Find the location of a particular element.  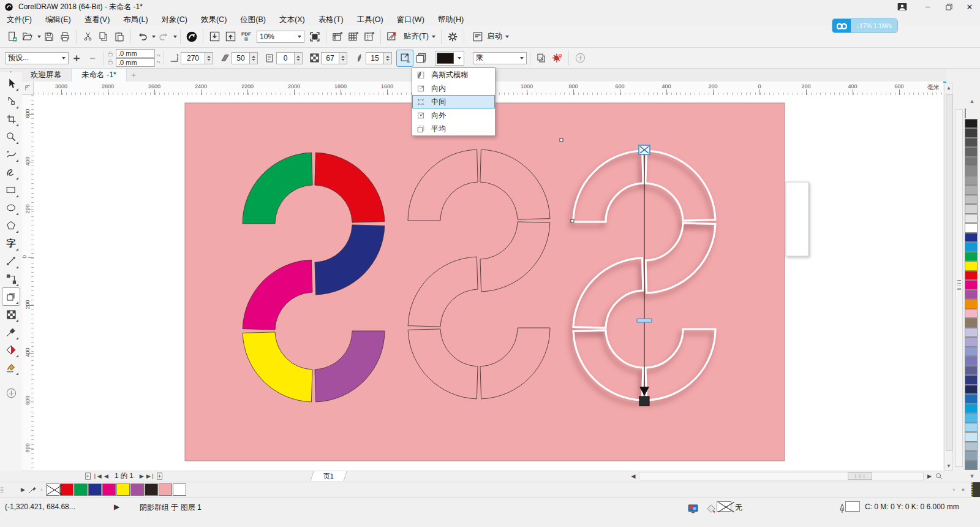

doc-palette-scroll-right-icon: › is located at coordinates (954, 490).